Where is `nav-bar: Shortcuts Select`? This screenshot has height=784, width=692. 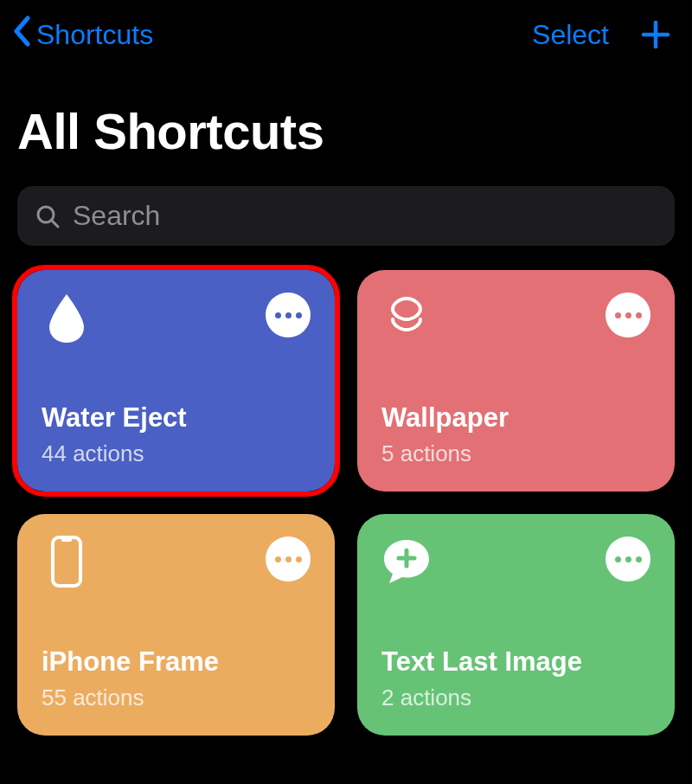 nav-bar: Shortcuts Select is located at coordinates (346, 32).